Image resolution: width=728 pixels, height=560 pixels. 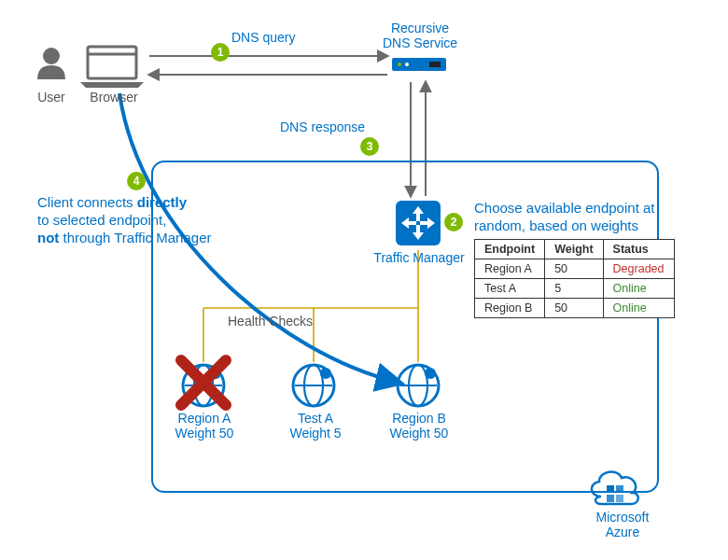 What do you see at coordinates (315, 426) in the screenshot?
I see `endpoint-test-a-label: Test AWeight 5` at bounding box center [315, 426].